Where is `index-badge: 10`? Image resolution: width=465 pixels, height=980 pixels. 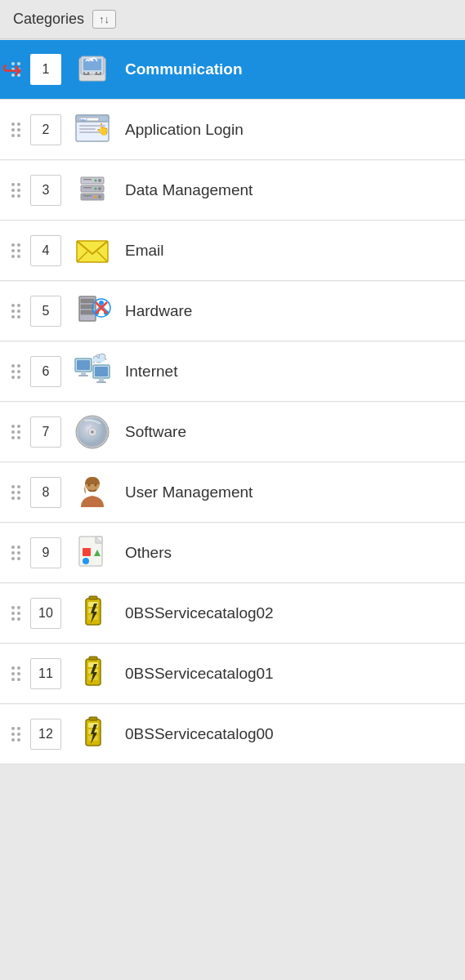 index-badge: 10 is located at coordinates (46, 613).